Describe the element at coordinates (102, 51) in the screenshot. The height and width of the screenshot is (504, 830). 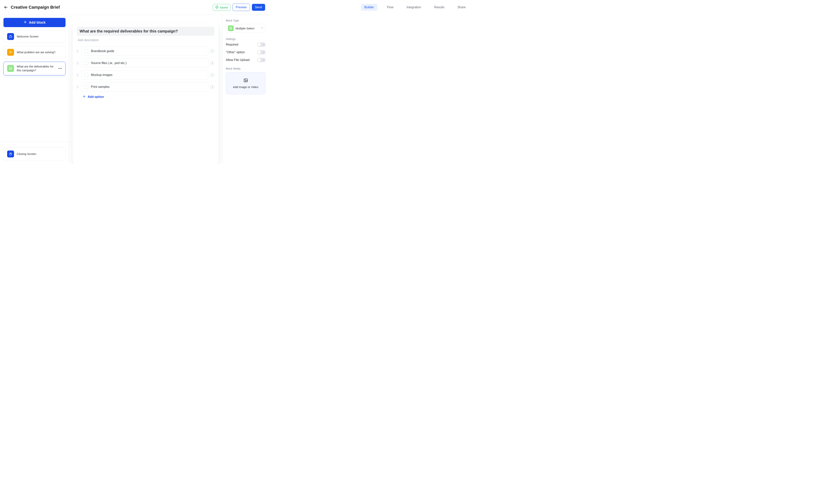
I see `option-label: Brandbook guide` at that location.